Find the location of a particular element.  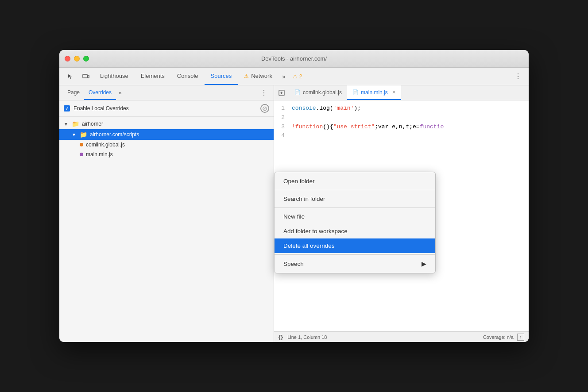

warning-icon: ⚠ is located at coordinates (246, 76).